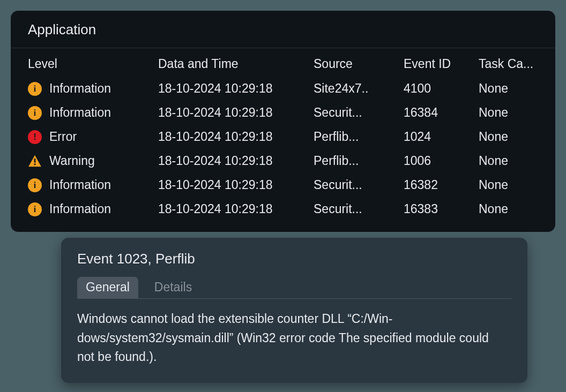 The image size is (566, 392). I want to click on level-text: Warning, so click(72, 161).